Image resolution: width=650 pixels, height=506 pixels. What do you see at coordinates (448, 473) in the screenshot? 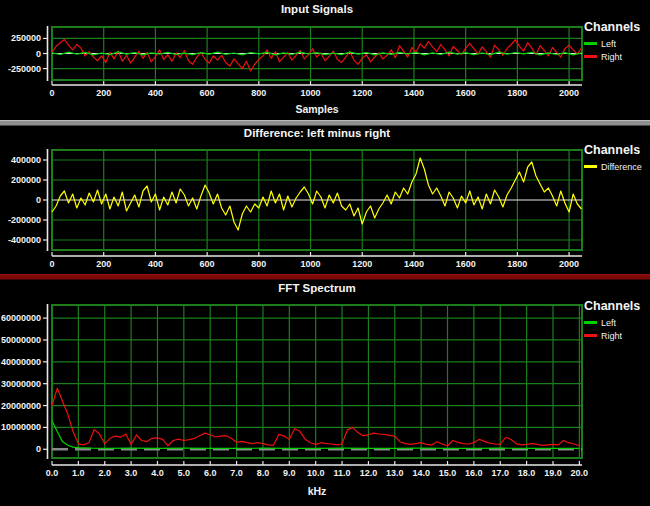
I see `x-tick-label: 15.0` at bounding box center [448, 473].